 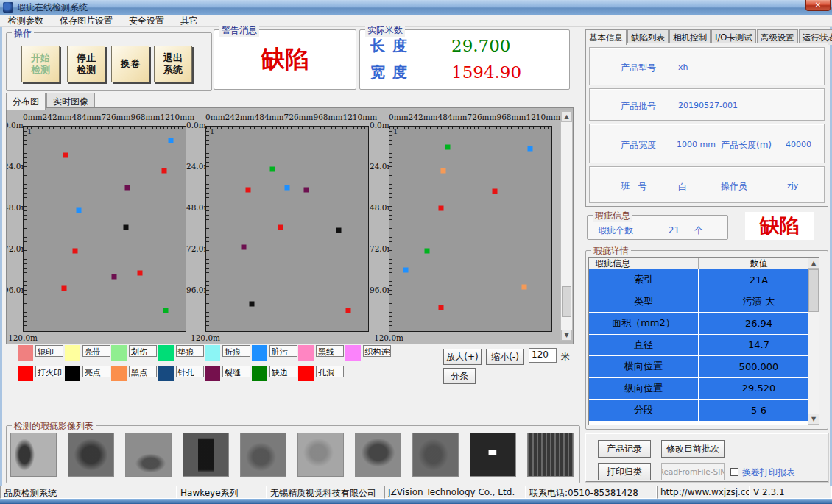 What do you see at coordinates (567, 336) in the screenshot?
I see `scroll-down-icon: ▼` at bounding box center [567, 336].